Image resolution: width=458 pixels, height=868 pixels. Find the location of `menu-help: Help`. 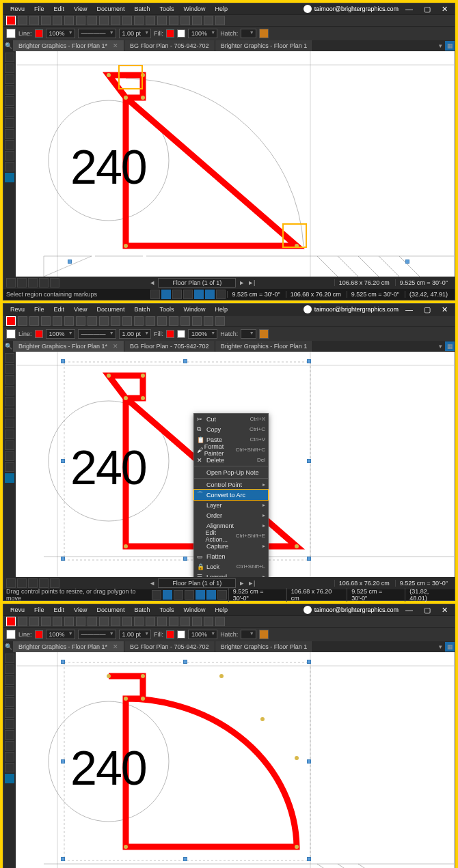

menu-help: Help is located at coordinates (221, 9).